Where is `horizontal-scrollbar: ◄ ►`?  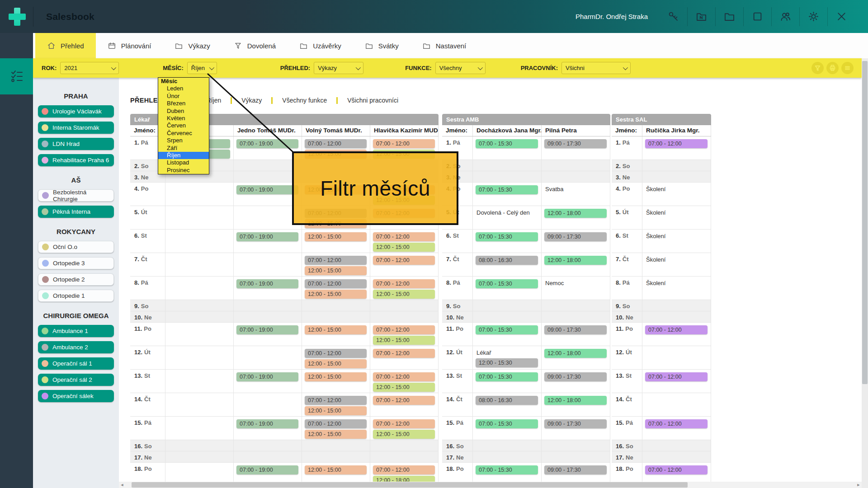 horizontal-scrollbar: ◄ ► is located at coordinates (490, 485).